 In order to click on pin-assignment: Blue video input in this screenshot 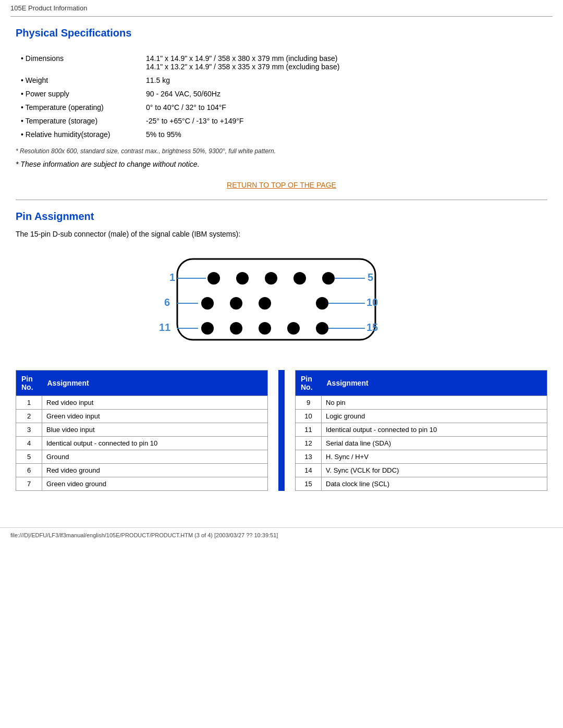, I will do `click(155, 430)`.